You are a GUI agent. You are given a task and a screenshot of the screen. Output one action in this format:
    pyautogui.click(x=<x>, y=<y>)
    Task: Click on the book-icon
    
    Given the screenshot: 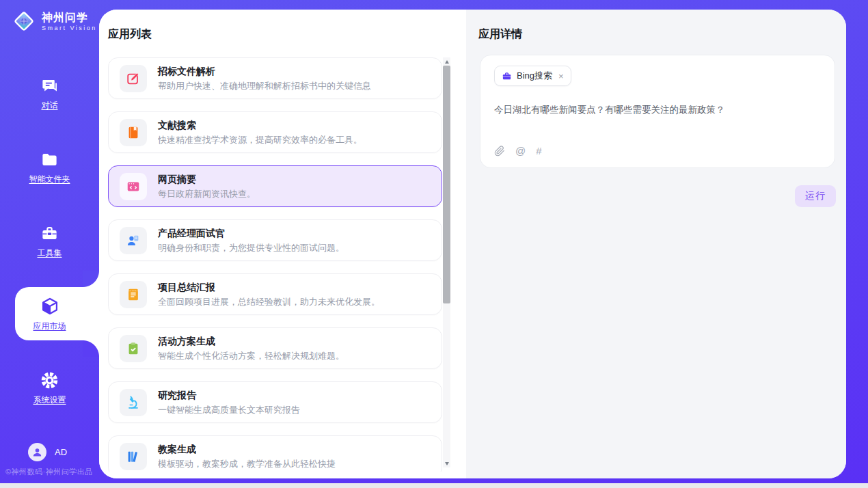 What is the action you would take?
    pyautogui.click(x=133, y=133)
    